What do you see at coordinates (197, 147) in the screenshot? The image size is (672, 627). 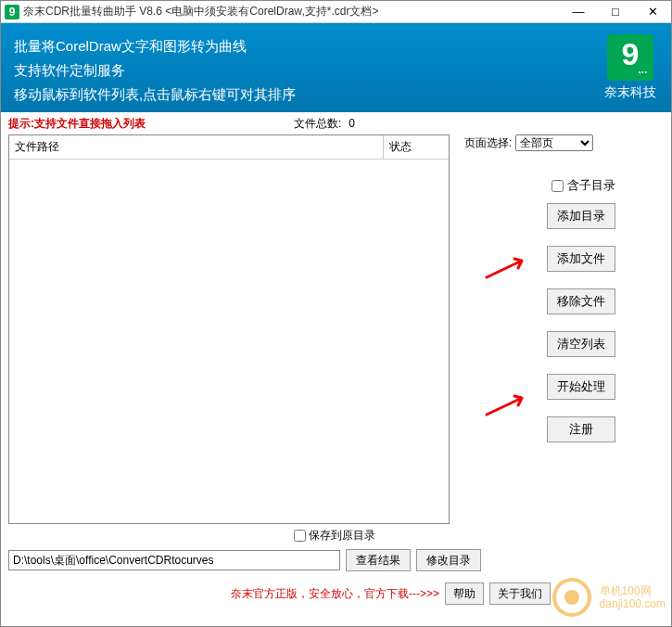 I see `column-path: 文件路径` at bounding box center [197, 147].